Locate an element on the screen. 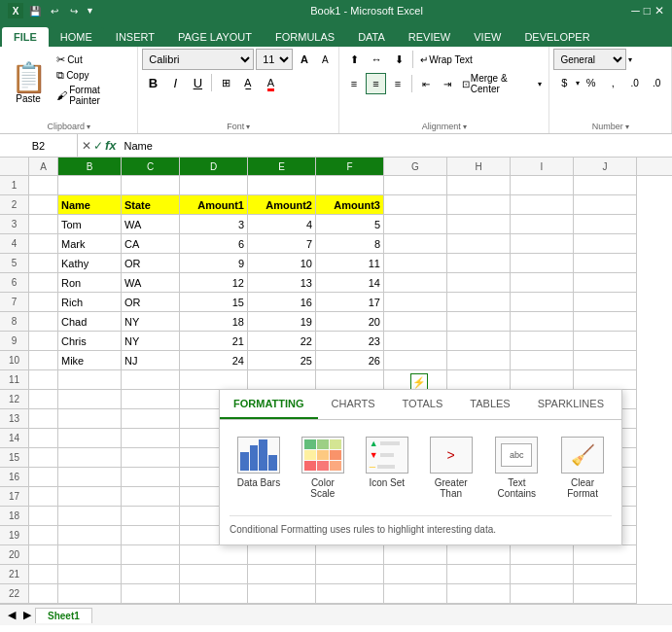 The height and width of the screenshot is (632, 672). col-header-h: H is located at coordinates (478, 166).